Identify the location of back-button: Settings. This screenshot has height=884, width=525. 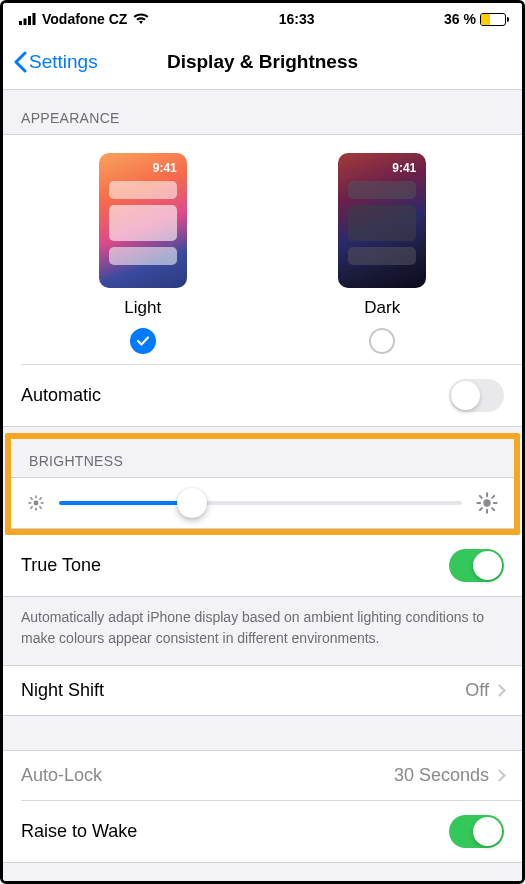
(50, 62).